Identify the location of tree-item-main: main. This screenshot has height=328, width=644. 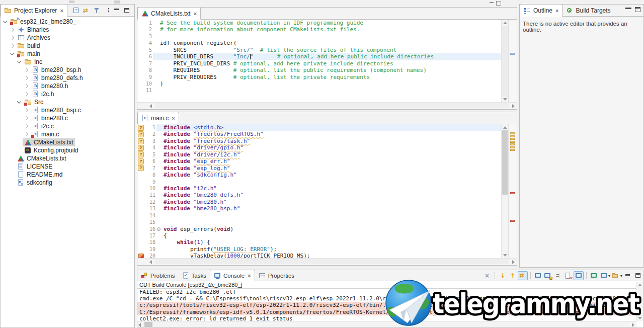
(67, 54).